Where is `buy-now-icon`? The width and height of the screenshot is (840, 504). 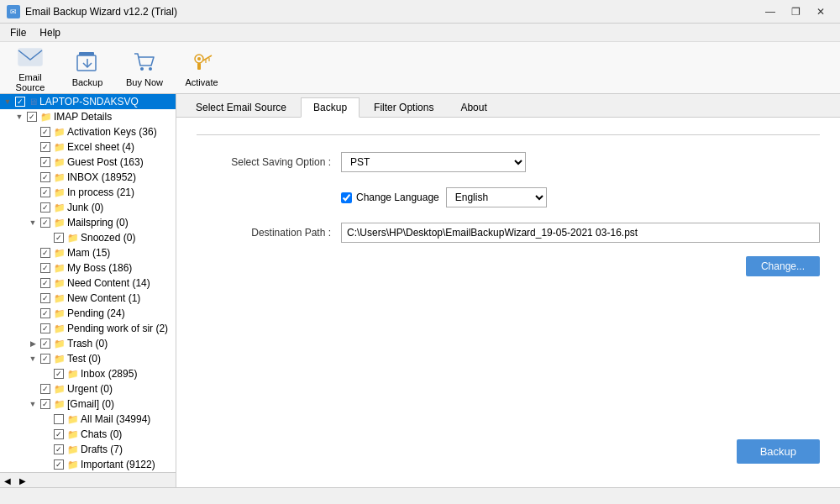
buy-now-icon is located at coordinates (144, 62).